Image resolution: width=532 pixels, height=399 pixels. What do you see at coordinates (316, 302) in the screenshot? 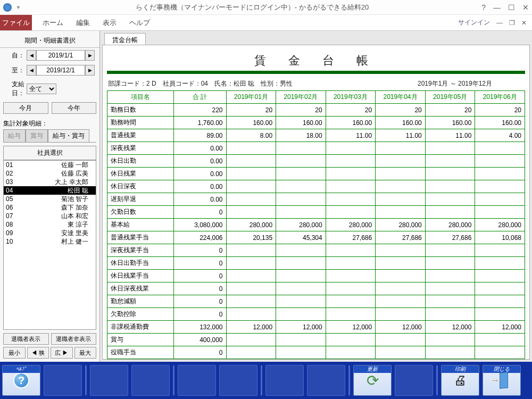
I see `table-row: 勤怠減額0` at bounding box center [316, 302].